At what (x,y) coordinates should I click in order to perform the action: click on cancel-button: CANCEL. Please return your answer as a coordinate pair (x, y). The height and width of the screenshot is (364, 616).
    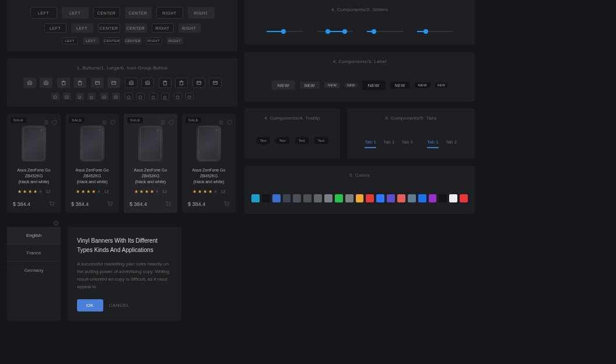
    Looking at the image, I should click on (119, 306).